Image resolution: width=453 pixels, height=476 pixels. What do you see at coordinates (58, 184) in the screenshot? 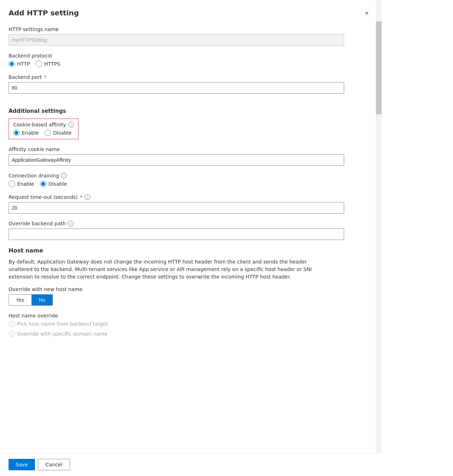
I see `connection-draining-disable-label: Disable` at bounding box center [58, 184].